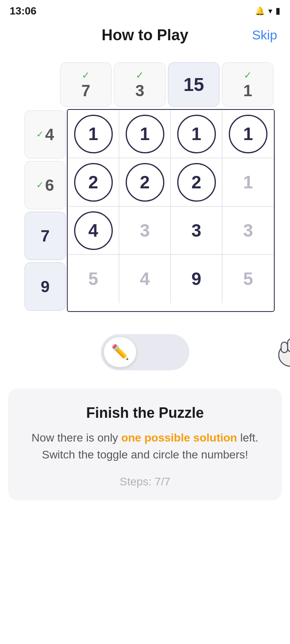 This screenshot has height=644, width=290. I want to click on cell-3-0: 5, so click(93, 279).